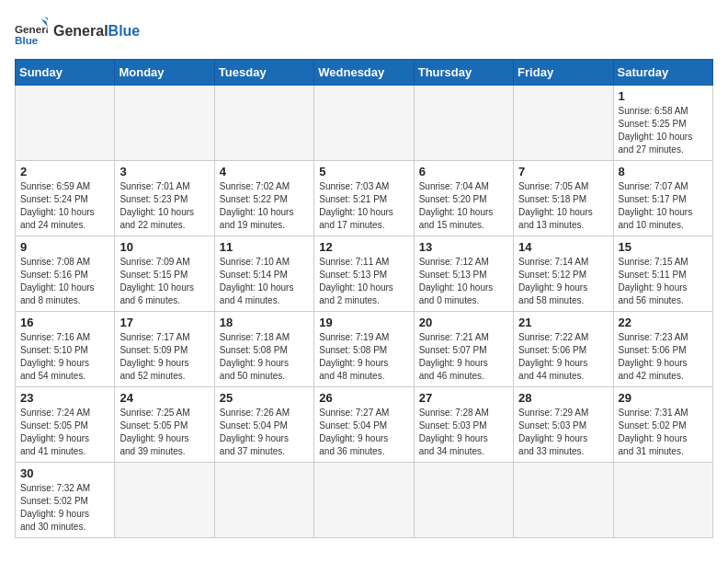 This screenshot has width=728, height=563. What do you see at coordinates (165, 199) in the screenshot?
I see `calendar-cell: 3Sunrise: 7:01 AM Sunset: 5:23 PM Daylig…` at bounding box center [165, 199].